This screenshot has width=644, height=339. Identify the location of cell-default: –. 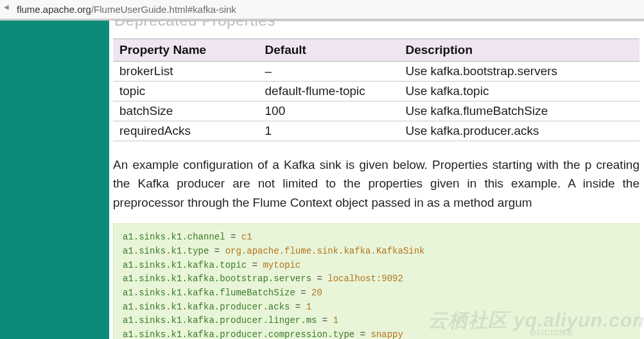
(329, 72).